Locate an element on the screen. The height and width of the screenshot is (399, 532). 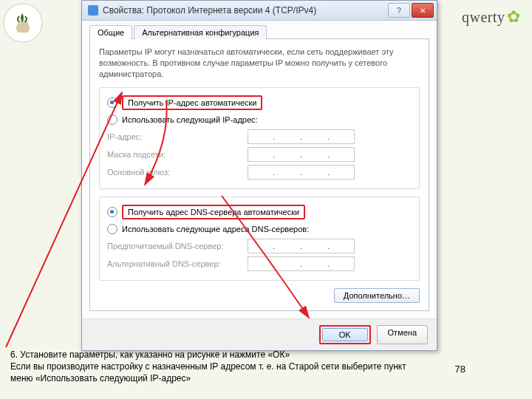
radio-ip-auto is located at coordinates (112, 103).